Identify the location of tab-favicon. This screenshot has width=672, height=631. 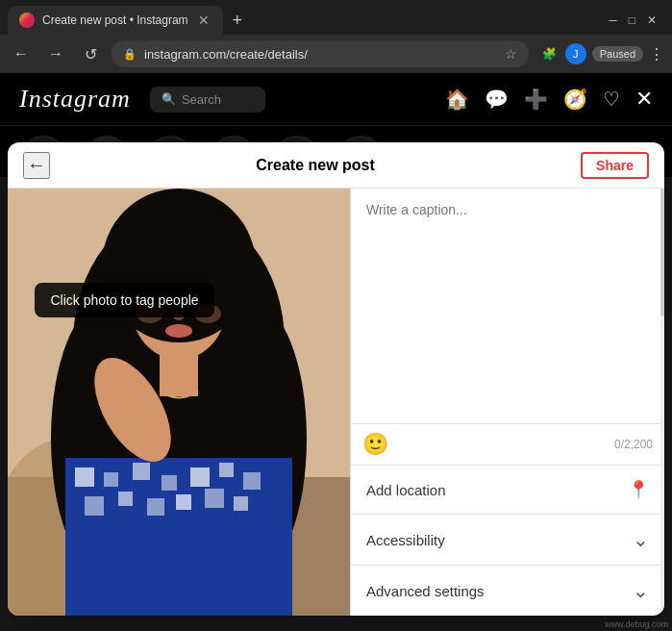
(27, 20).